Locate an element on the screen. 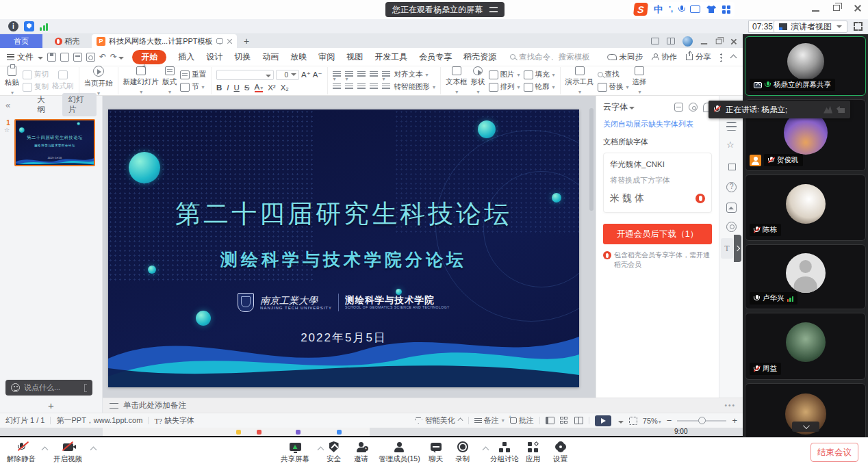  new-slide-button: 新建幻灯片 is located at coordinates (141, 81).